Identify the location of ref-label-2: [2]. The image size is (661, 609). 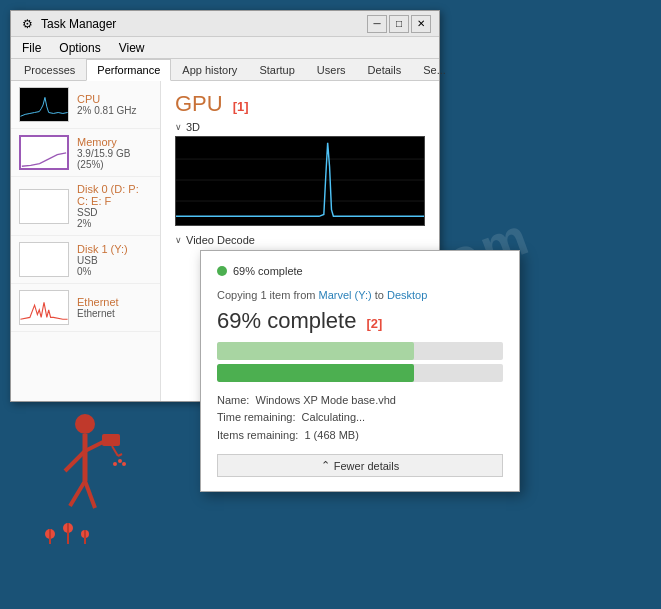
(374, 324).